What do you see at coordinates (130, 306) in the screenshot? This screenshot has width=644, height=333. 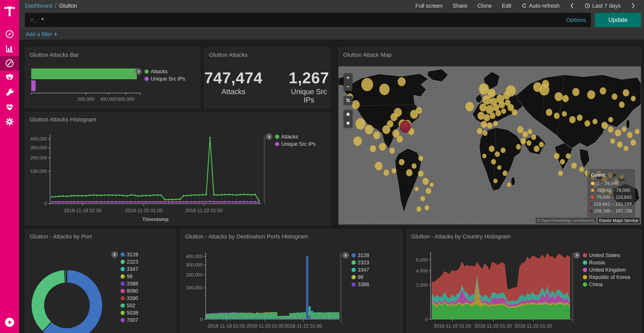 I see `legend-item: 502` at bounding box center [130, 306].